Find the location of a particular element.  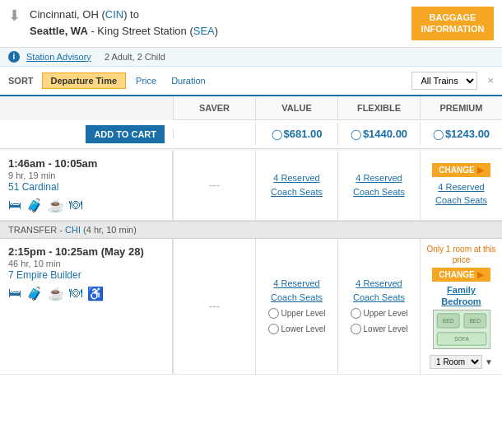

origin-city: Cincinnati, OH is located at coordinates (64, 15).